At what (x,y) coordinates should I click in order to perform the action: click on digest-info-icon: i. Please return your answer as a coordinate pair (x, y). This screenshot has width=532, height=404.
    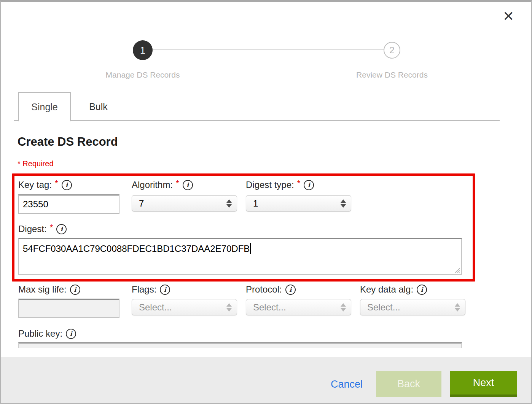
    Looking at the image, I should click on (62, 229).